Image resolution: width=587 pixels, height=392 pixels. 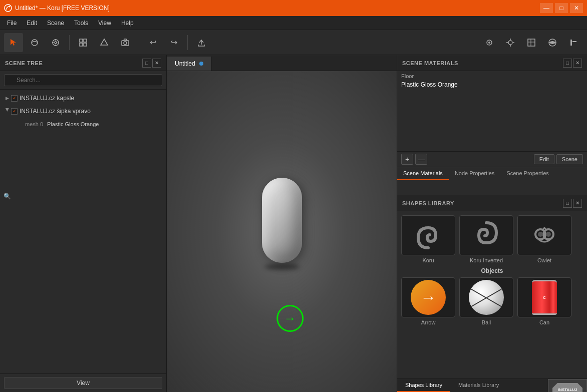 I want to click on materials-tab-properties: Scene Properties, so click(x=527, y=174).